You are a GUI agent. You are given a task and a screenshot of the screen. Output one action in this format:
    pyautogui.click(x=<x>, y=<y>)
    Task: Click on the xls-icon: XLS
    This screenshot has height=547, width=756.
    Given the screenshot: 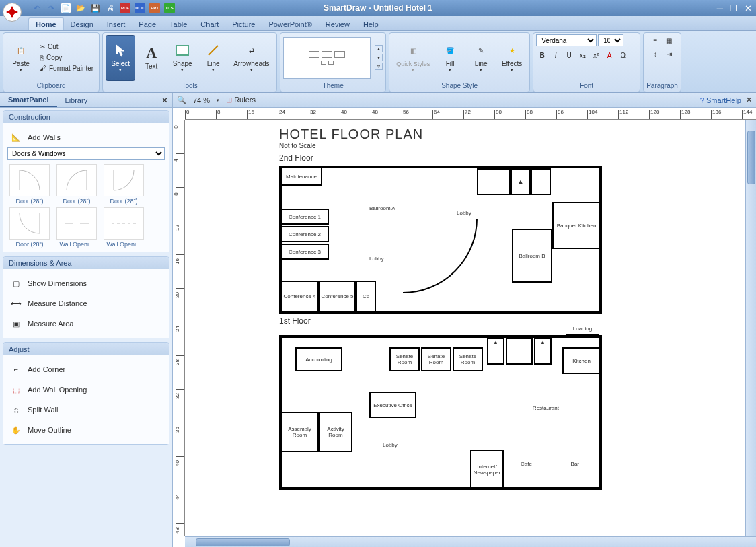 What is the action you would take?
    pyautogui.click(x=169, y=8)
    